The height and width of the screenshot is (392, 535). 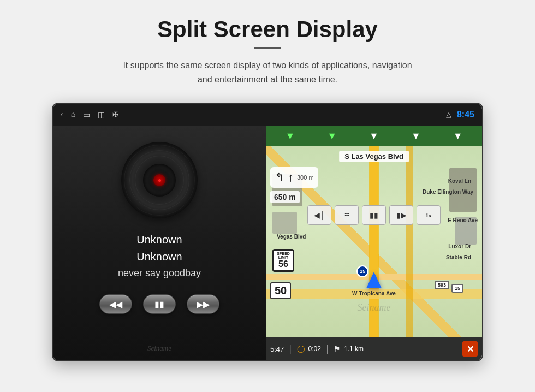 I want to click on previous-button: ◀◀, so click(x=116, y=304).